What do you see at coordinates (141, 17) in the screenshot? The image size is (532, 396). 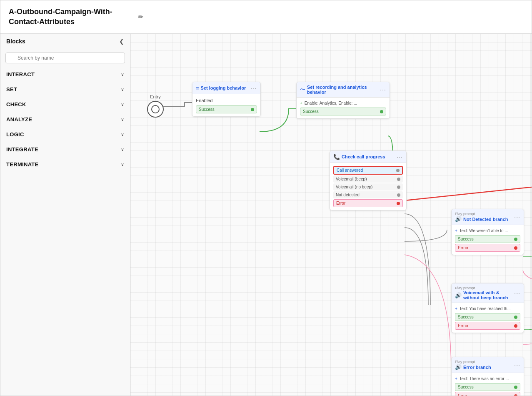 I see `edit-icon: ✏` at bounding box center [141, 17].